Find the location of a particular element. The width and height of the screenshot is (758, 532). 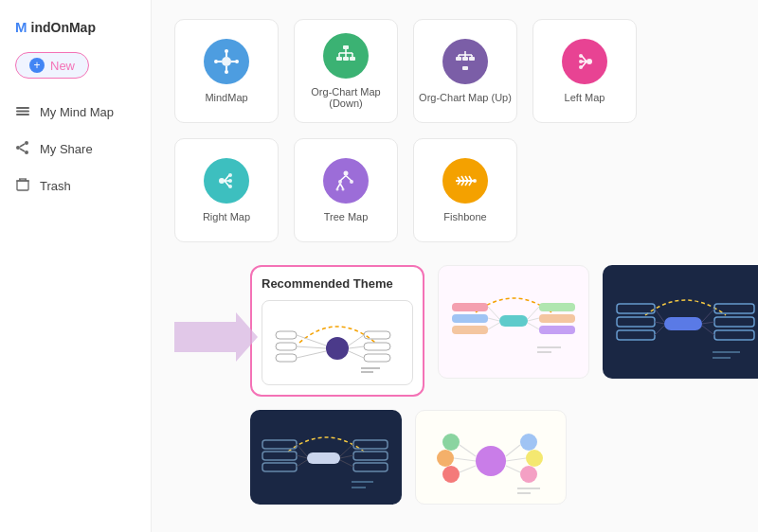

theme-preview-light2 is located at coordinates (491, 457).